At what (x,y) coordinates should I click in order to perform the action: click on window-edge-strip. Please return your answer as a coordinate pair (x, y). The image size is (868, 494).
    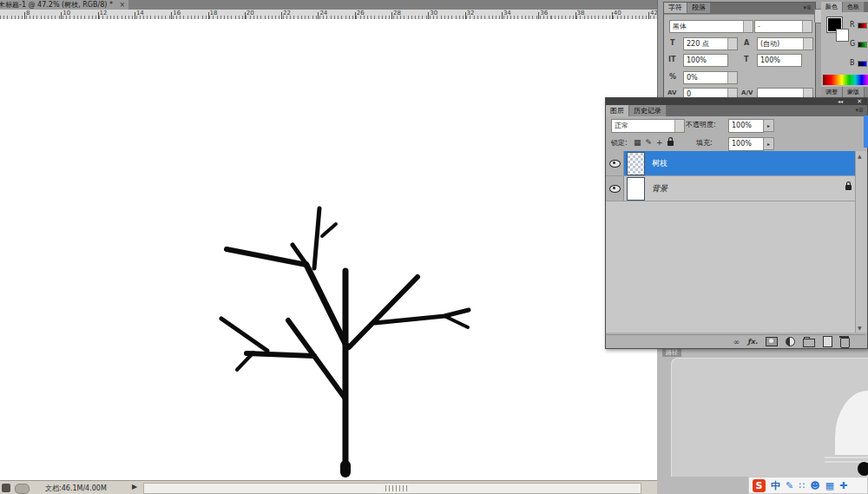
    Looking at the image, I should click on (866, 132).